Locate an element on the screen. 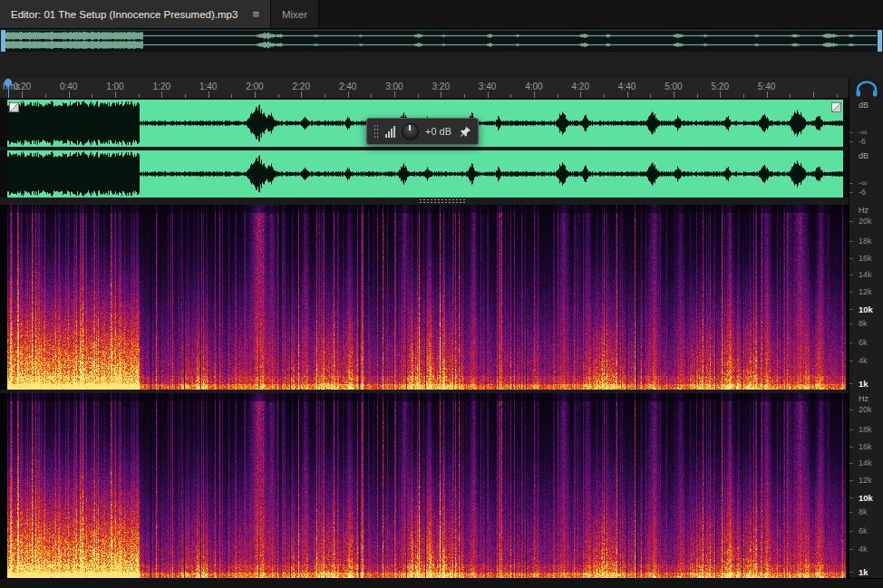  panel-menu-icon: ≡ is located at coordinates (256, 14).